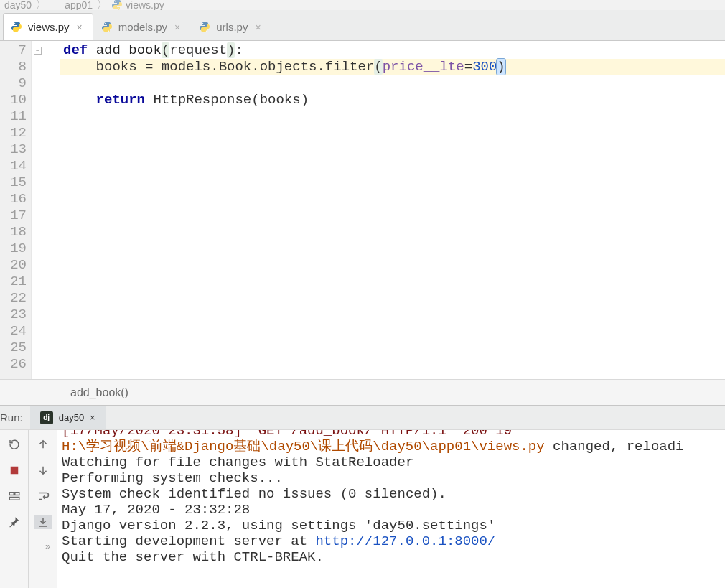 Image resolution: width=725 pixels, height=588 pixels. Describe the element at coordinates (49, 27) in the screenshot. I see `tab-label: views.py` at that location.